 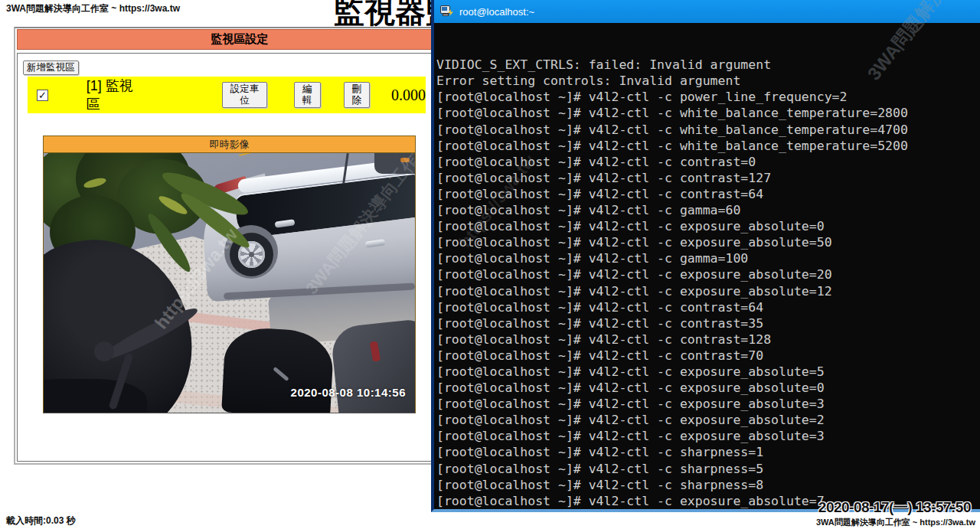 I want to click on putty-terminal-icon, so click(x=447, y=11).